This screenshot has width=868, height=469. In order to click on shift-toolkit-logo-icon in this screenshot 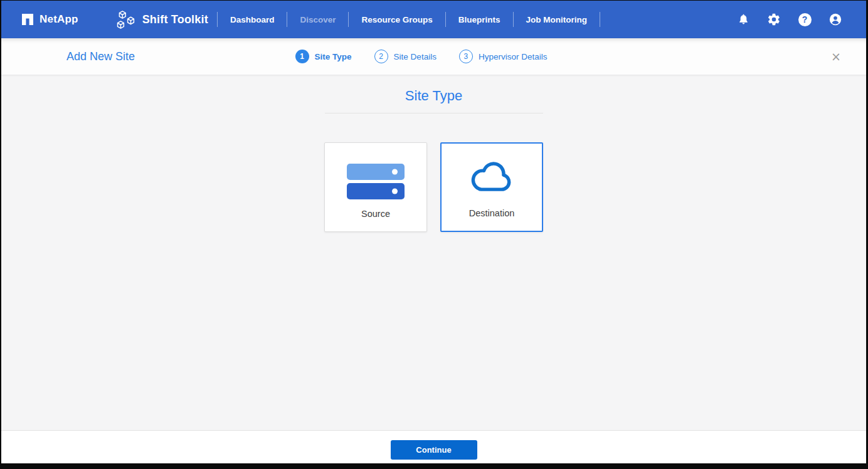, I will do `click(125, 20)`.